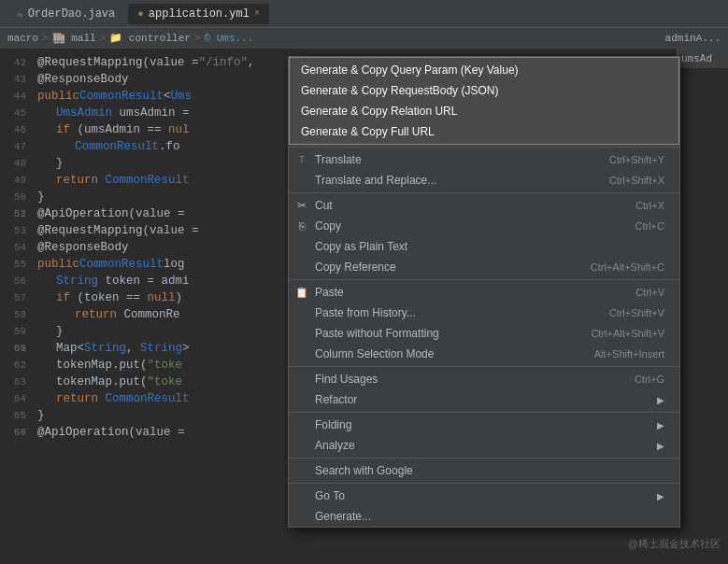 The image size is (728, 564). What do you see at coordinates (484, 101) in the screenshot?
I see `menu-highlighted-section: Generate & Copy Query Param (Key Value) …` at bounding box center [484, 101].